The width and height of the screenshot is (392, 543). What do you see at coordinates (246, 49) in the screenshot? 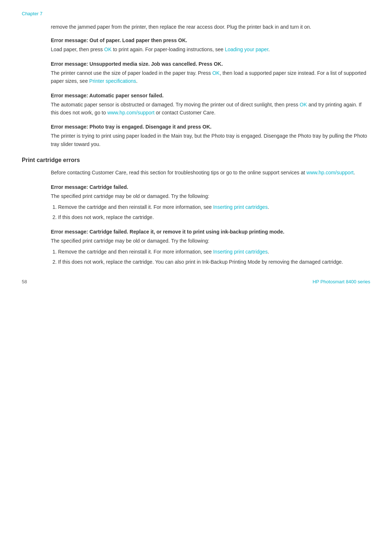
I see `loading-paper-link: Loading your paper` at bounding box center [246, 49].